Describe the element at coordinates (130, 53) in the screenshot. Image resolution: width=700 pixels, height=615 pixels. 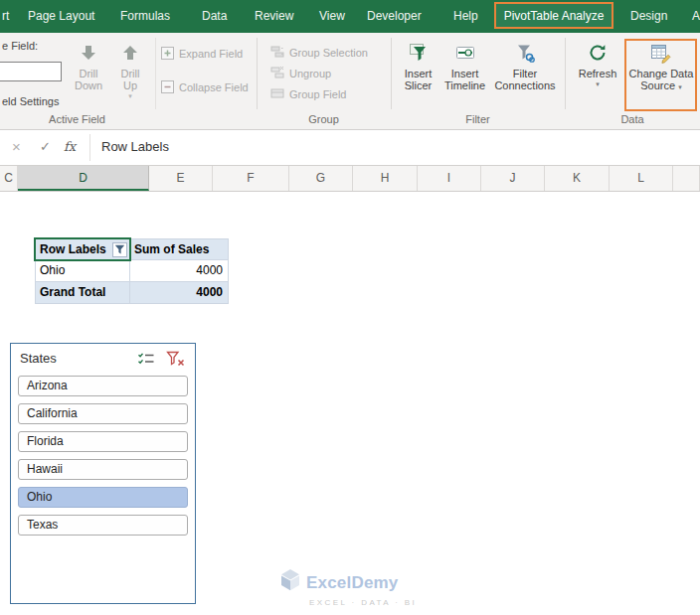
I see `drill-up-icon` at that location.